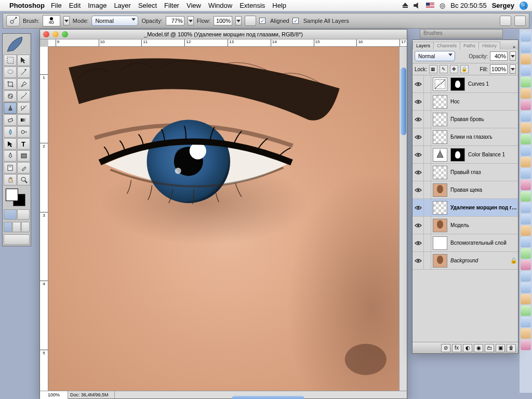 This screenshot has height=399, width=532. Describe the element at coordinates (10, 96) in the screenshot. I see `tool-healing` at that location.